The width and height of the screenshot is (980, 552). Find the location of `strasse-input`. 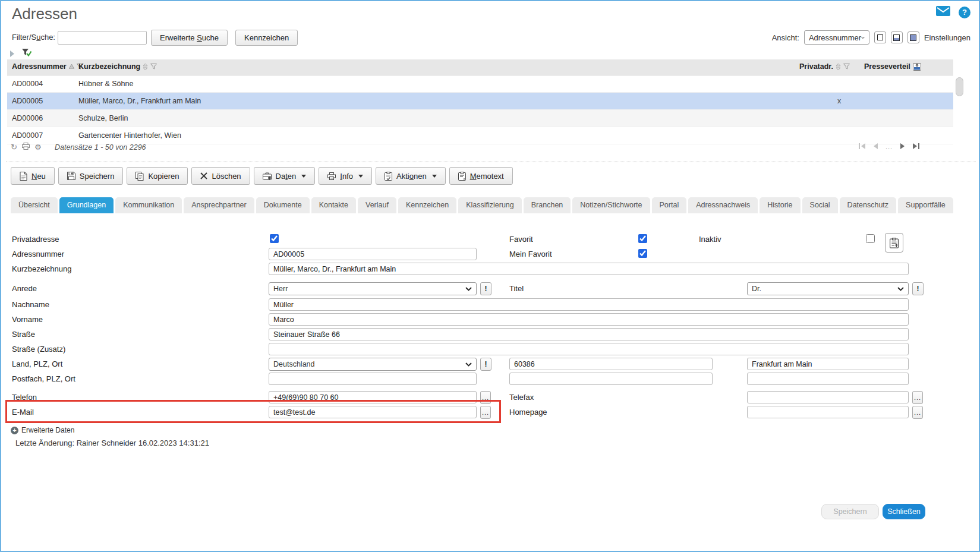

strasse-input is located at coordinates (588, 334).